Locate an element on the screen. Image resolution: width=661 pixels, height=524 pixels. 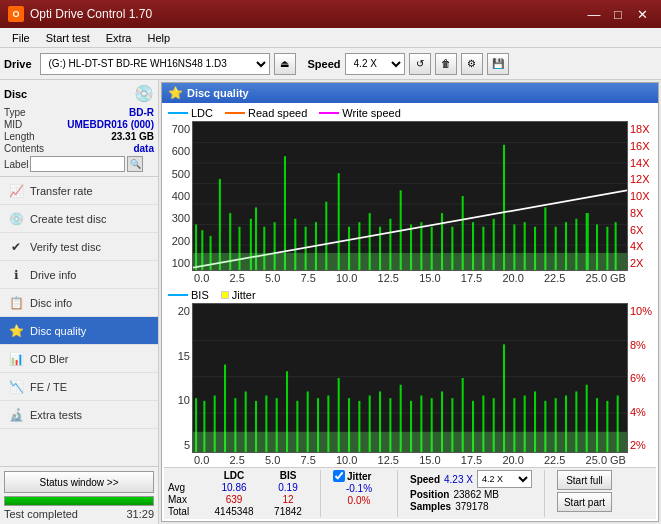
max-row-label: Max is located at coordinates (184, 500).